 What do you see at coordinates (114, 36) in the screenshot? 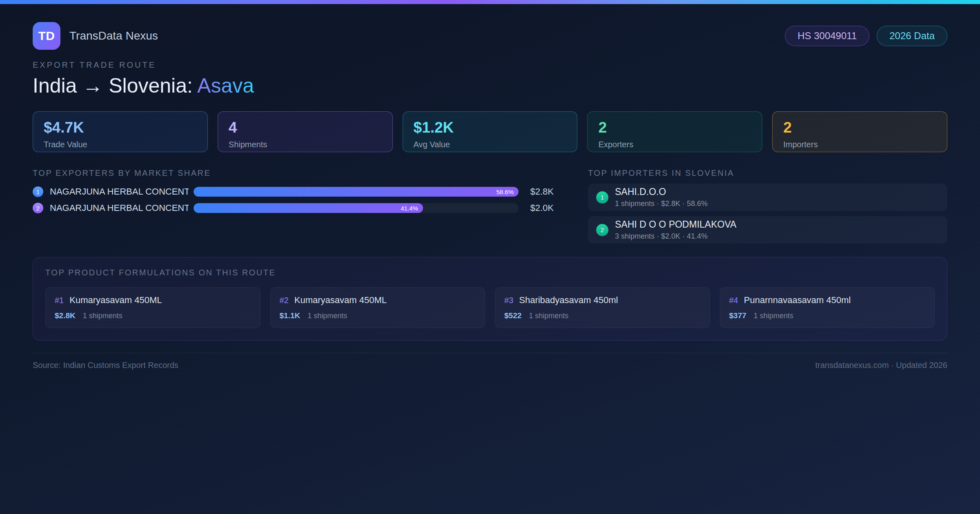
I see `app-name: TransData Nexus` at bounding box center [114, 36].